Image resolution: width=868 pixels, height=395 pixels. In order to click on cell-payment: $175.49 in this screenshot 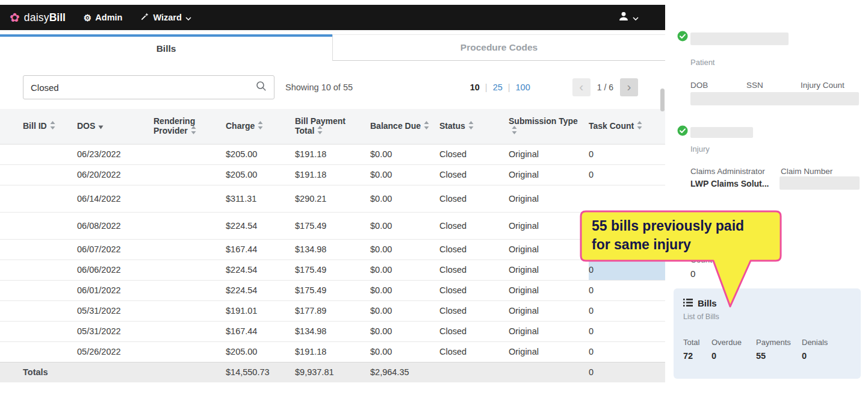, I will do `click(332, 225)`.